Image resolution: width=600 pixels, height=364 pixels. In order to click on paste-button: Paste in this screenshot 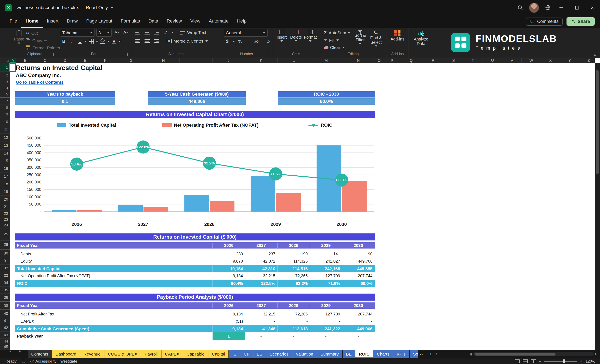, I will do `click(19, 36)`.